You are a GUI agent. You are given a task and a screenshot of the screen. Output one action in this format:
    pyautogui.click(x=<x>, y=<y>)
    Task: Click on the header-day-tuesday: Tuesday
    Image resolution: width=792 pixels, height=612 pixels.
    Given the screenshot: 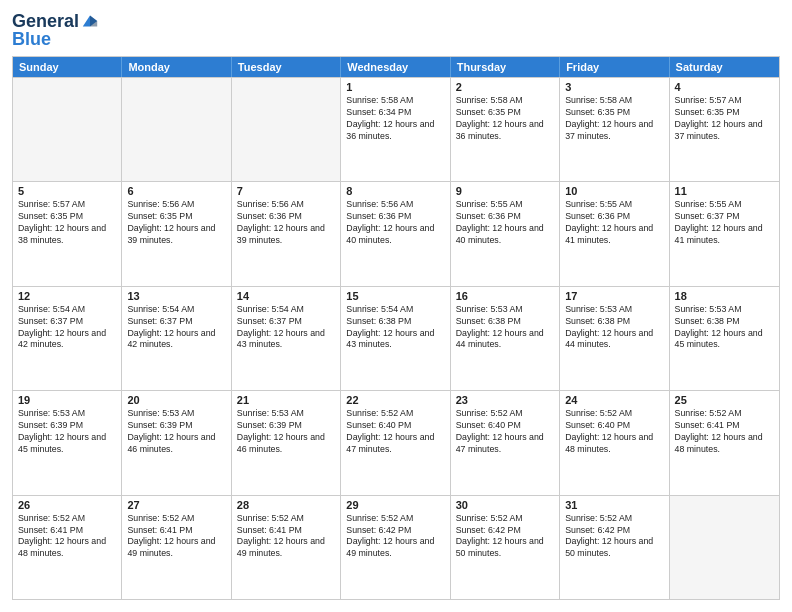 What is the action you would take?
    pyautogui.click(x=286, y=67)
    